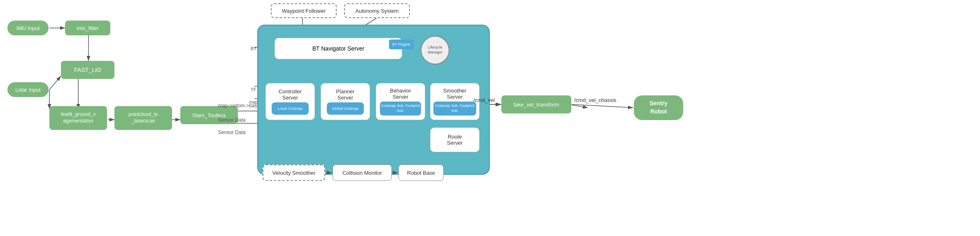 This screenshot has width=980, height=236. Describe the element at coordinates (232, 132) in the screenshot. I see `sensor-data-bottom-label: Sensor Data` at that location.